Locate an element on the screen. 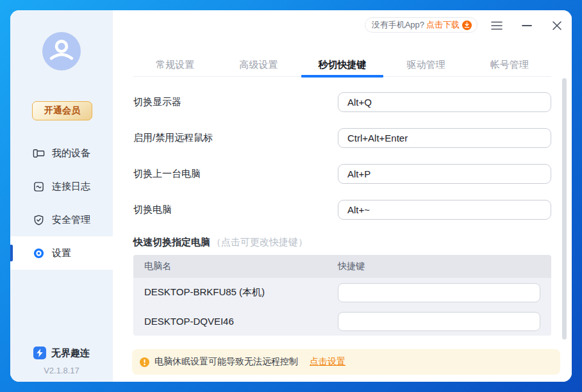 The width and height of the screenshot is (582, 392). column-header-computer-name: 电脑名 is located at coordinates (236, 266).